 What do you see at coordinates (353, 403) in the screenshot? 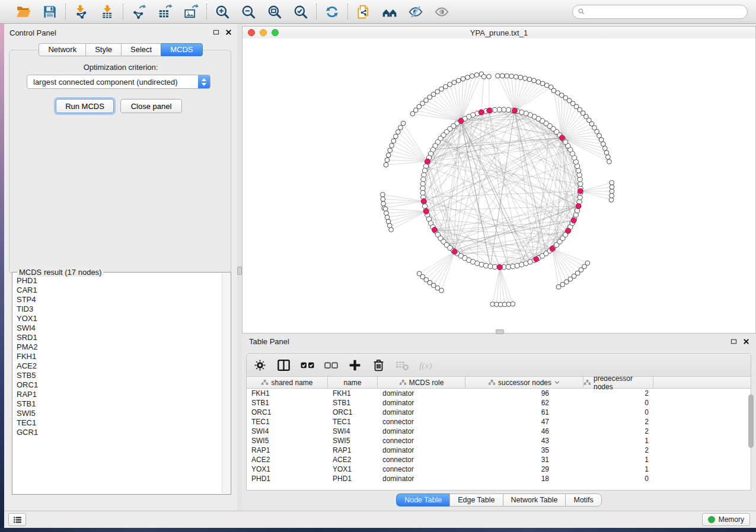
I see `cell-name: STB1` at bounding box center [353, 403].